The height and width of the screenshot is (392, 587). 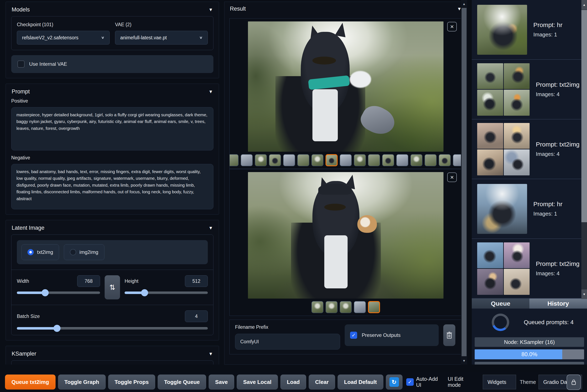 I want to click on radio-unselected-icon, so click(x=73, y=252).